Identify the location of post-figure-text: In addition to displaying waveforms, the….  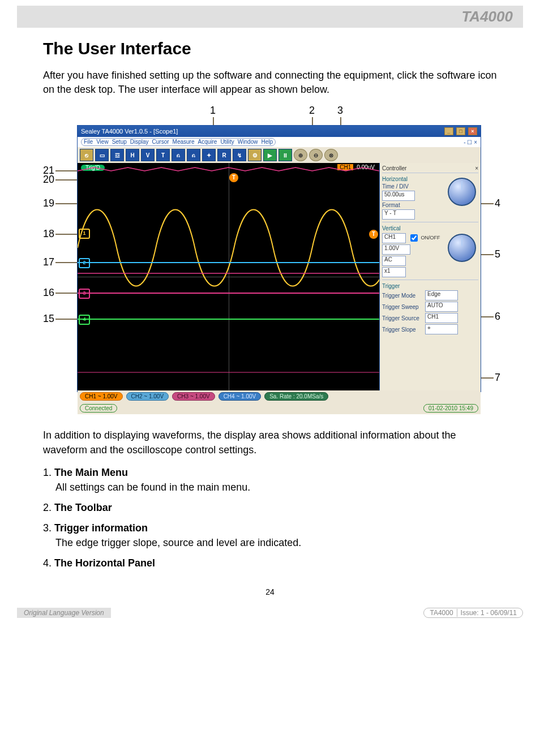
(270, 443).